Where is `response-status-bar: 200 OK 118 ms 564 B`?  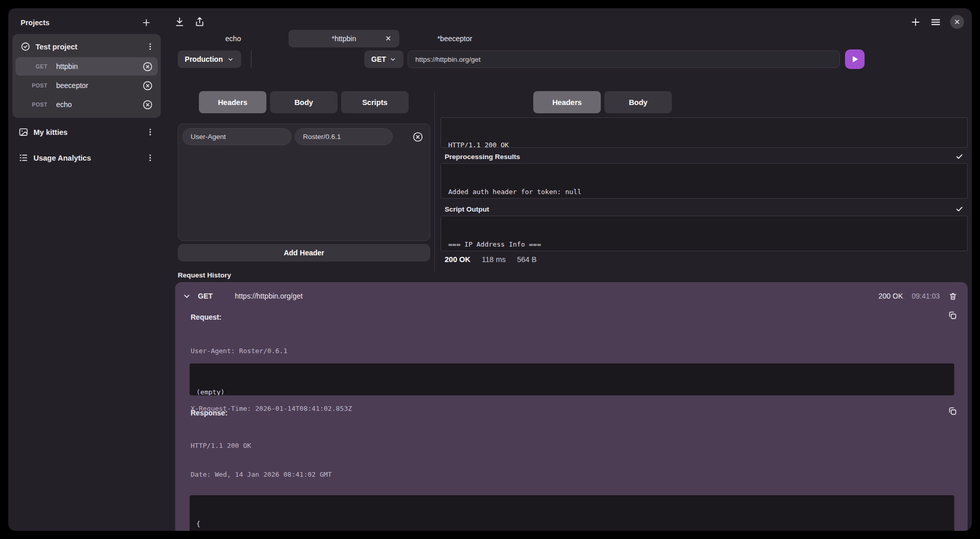
response-status-bar: 200 OK 118 ms 564 B is located at coordinates (491, 259).